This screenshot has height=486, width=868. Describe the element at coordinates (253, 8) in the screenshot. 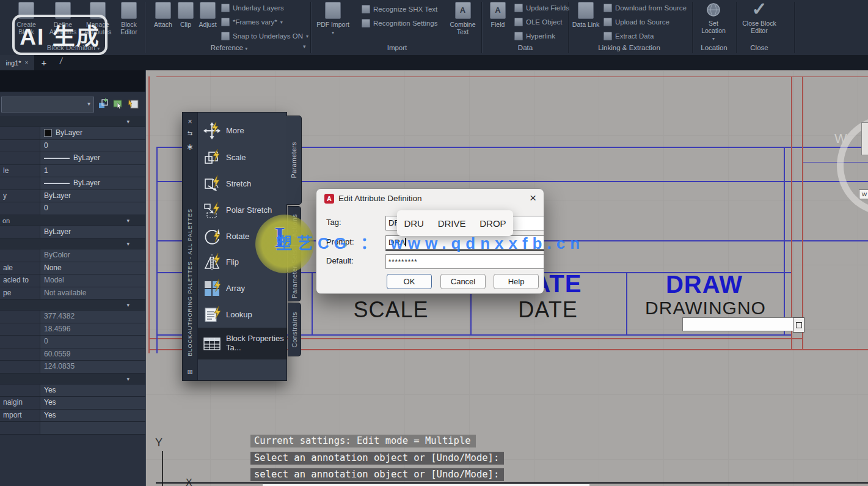

I see `underlay-layers-button: Underlay Layers` at that location.